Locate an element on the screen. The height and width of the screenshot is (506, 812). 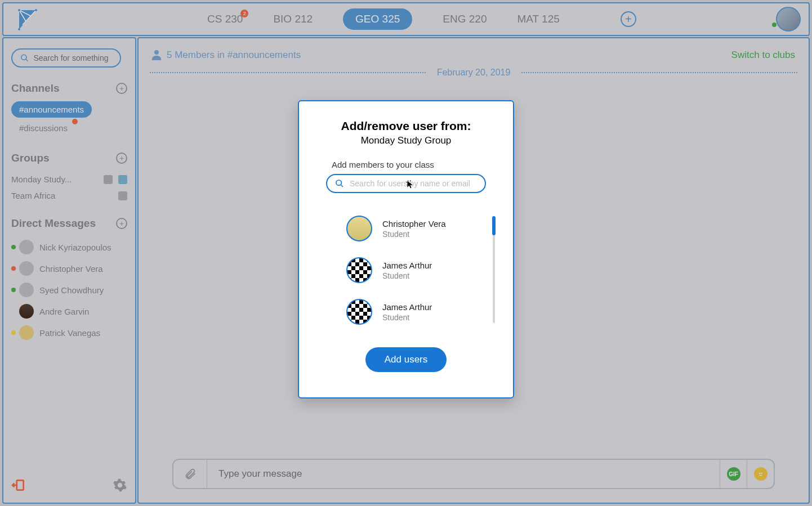
dm-christopher: Christopher Vera is located at coordinates (69, 268).